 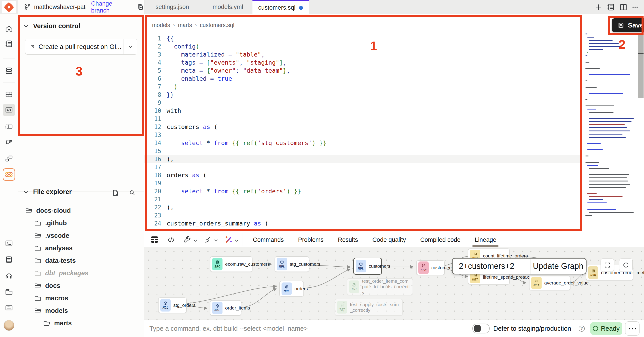 What do you see at coordinates (231, 264) in the screenshot?
I see `lineage-node: SRC ecom.raw_customers` at bounding box center [231, 264].